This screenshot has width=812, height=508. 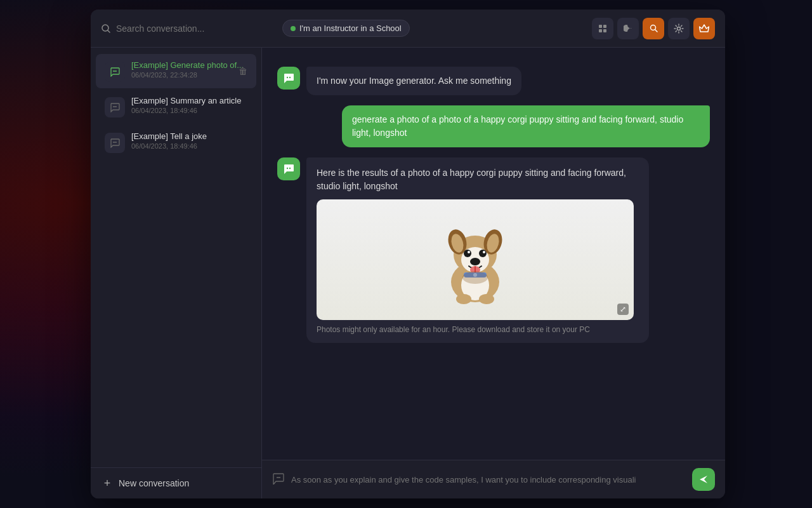 What do you see at coordinates (603, 29) in the screenshot?
I see `export-button` at bounding box center [603, 29].